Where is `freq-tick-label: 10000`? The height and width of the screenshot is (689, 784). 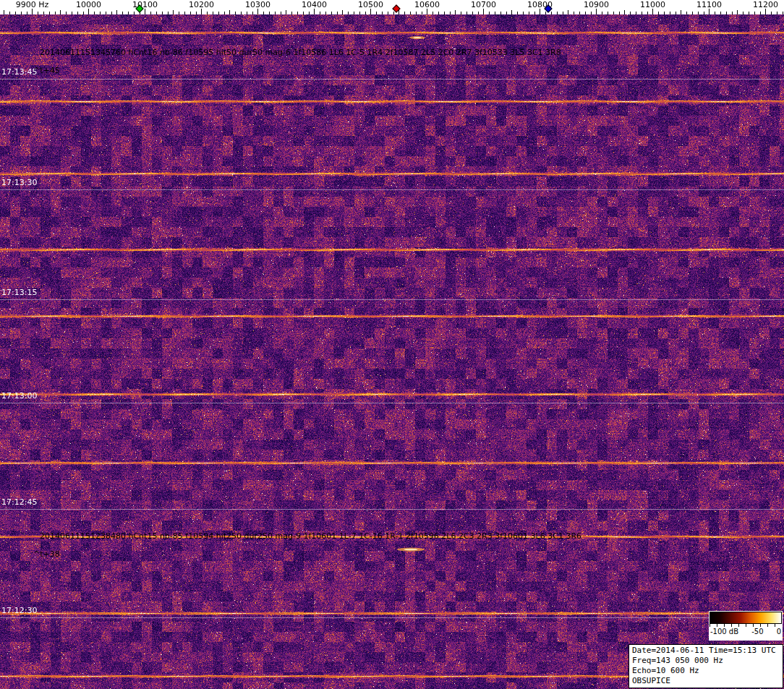
freq-tick-label: 10000 is located at coordinates (88, 4).